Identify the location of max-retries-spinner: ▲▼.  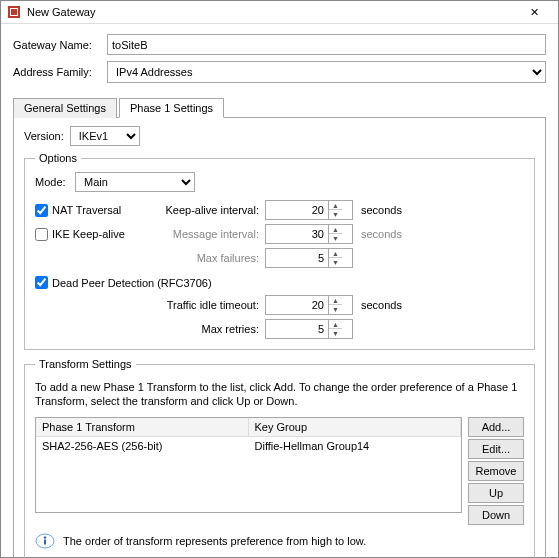
(309, 329).